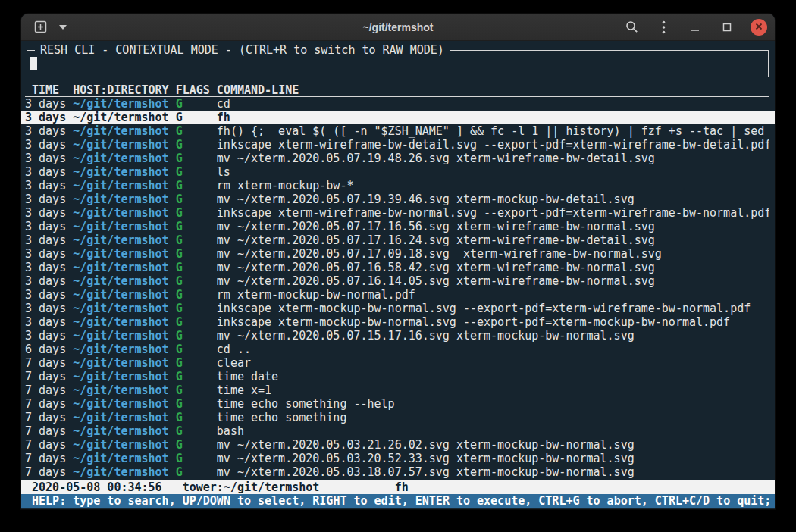 This screenshot has width=796, height=532. I want to click on row-command: cd .., so click(493, 349).